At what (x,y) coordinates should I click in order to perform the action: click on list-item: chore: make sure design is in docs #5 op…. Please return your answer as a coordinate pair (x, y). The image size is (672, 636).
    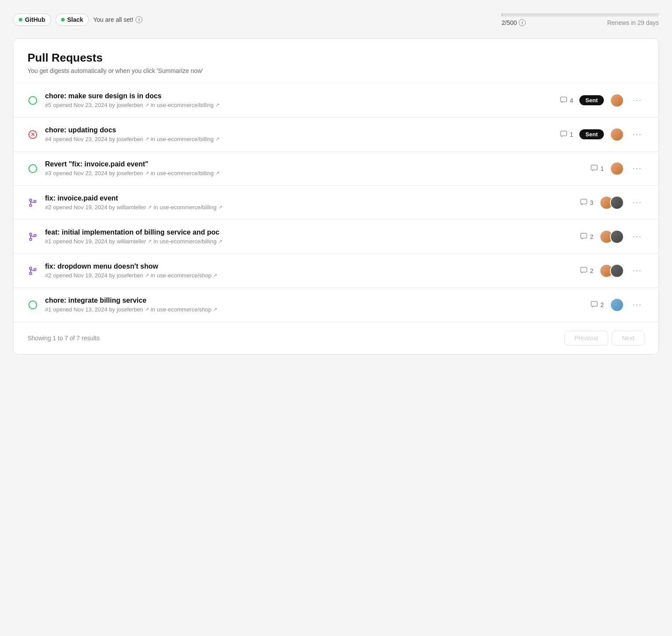
    Looking at the image, I should click on (336, 100).